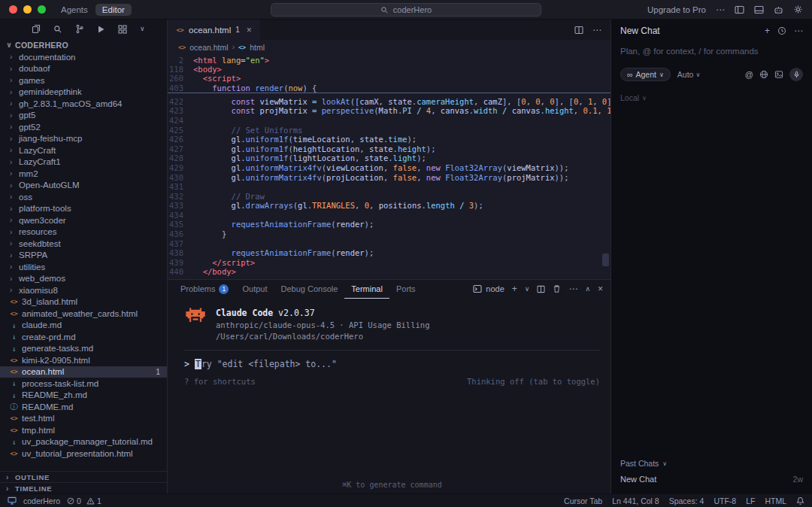 The image size is (812, 507). I want to click on split-editor-icon, so click(579, 30).